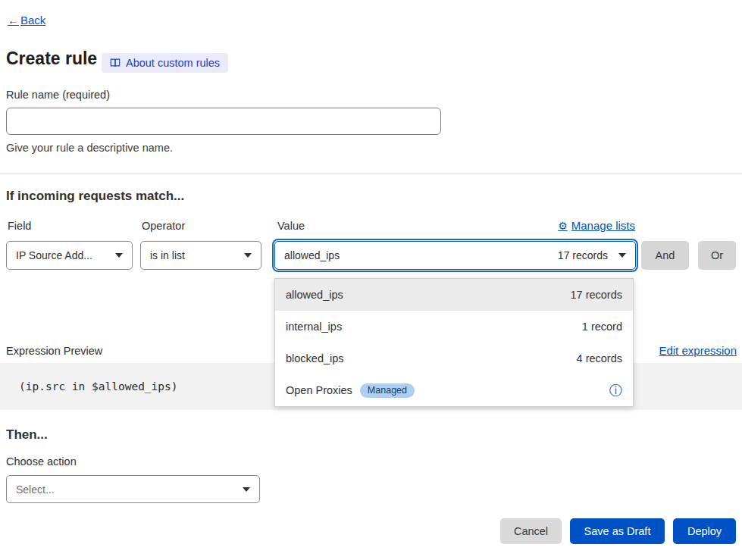 The width and height of the screenshot is (742, 560). I want to click on edit-expression-link: Edit expression, so click(697, 350).